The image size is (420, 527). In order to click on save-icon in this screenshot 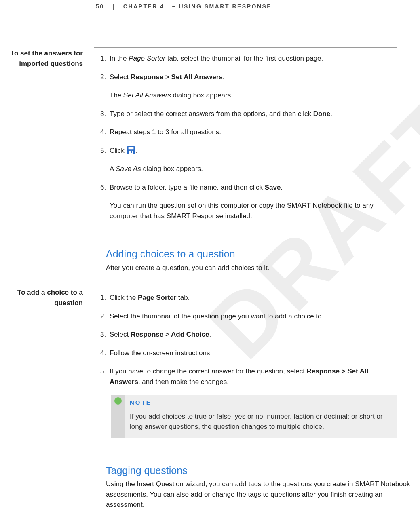, I will do `click(131, 150)`.